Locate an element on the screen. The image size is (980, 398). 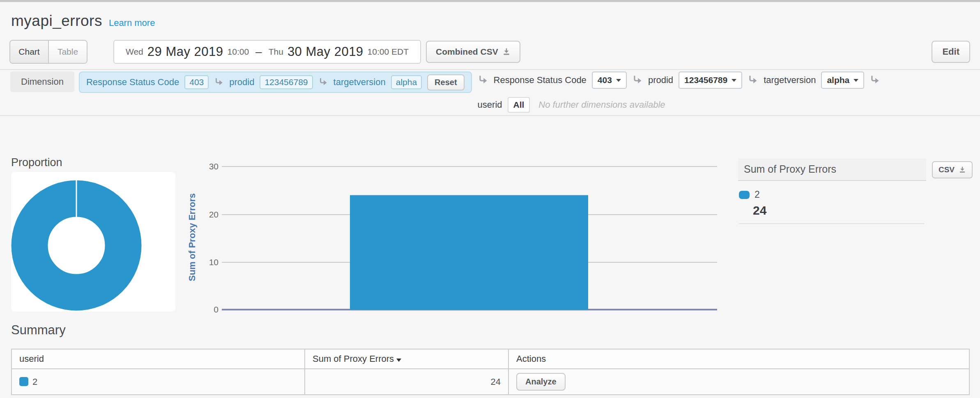
end-day: Thu is located at coordinates (276, 52).